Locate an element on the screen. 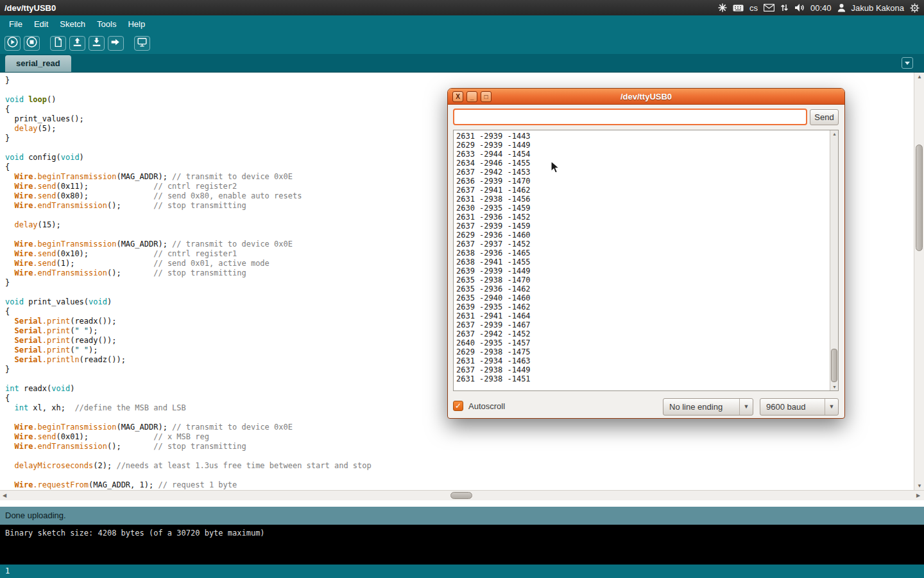 This screenshot has height=578, width=924. new-sketch-button is located at coordinates (58, 44).